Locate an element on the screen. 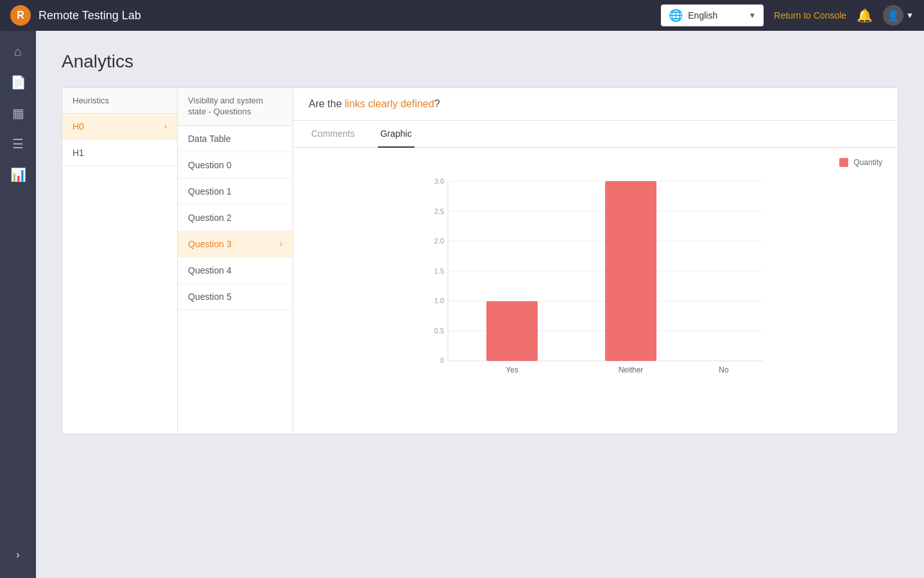 The width and height of the screenshot is (924, 578). bar-neither is located at coordinates (631, 271).